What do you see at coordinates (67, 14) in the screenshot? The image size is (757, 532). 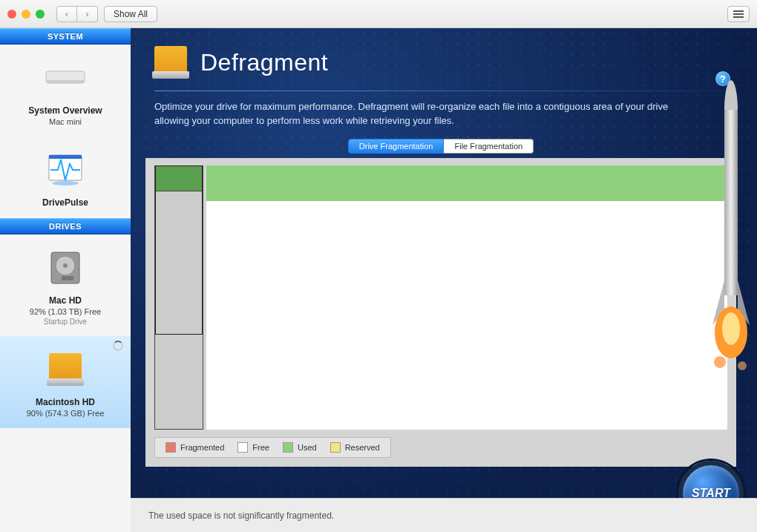 I see `back-button: ‹` at bounding box center [67, 14].